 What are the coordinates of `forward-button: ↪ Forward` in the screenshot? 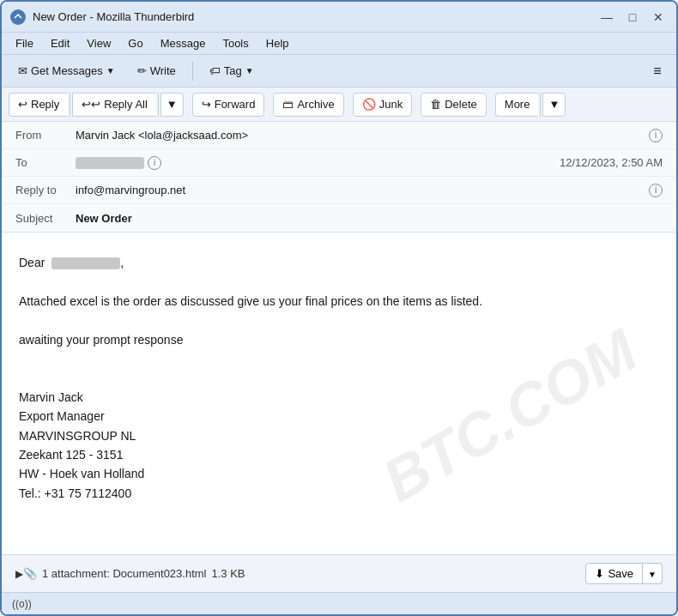 It's located at (228, 105).